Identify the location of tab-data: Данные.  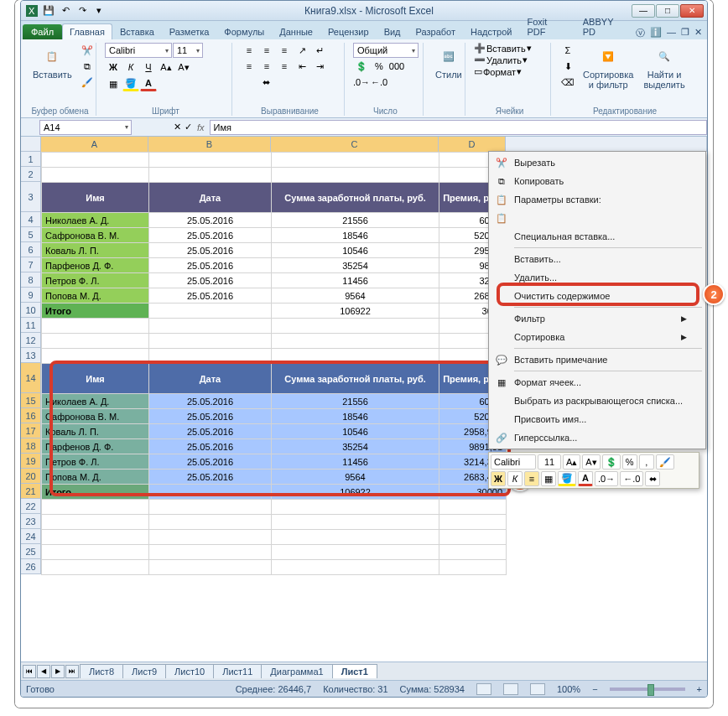
(296, 32).